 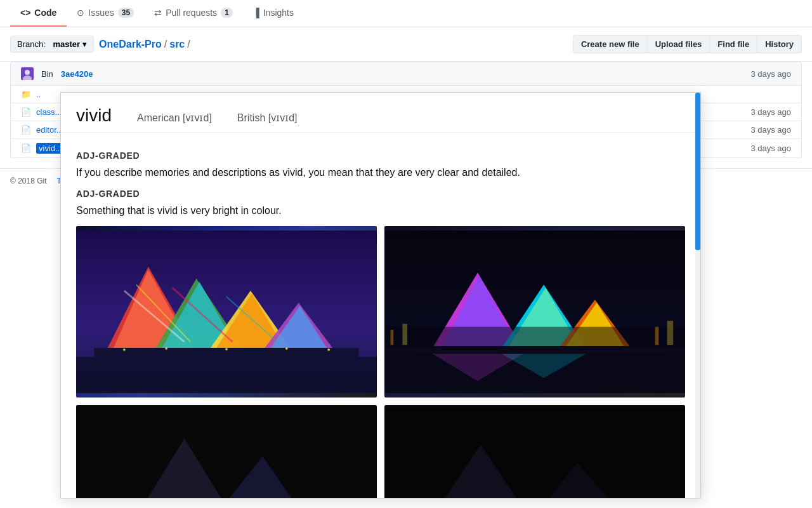 I want to click on file-icon-vivid: 📄, so click(x=26, y=149).